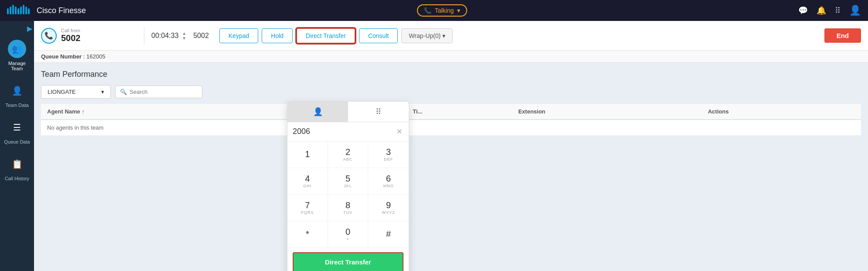 The image size is (868, 271). Describe the element at coordinates (17, 168) in the screenshot. I see `sidebar-item-call-history: 📋 Call History` at that location.